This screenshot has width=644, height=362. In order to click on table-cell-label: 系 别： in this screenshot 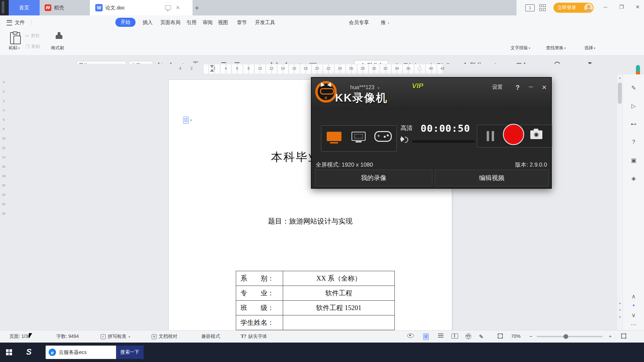, I will do `click(260, 279)`.